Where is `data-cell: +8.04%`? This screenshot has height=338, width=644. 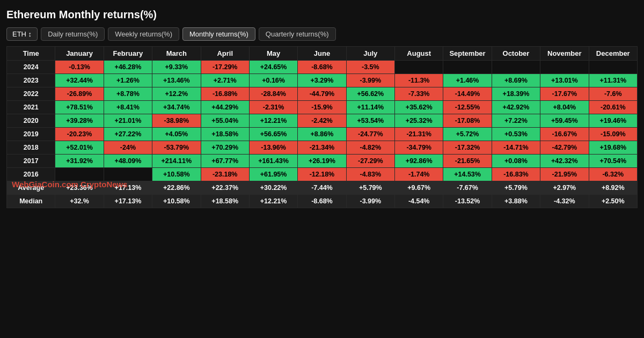
data-cell: +8.04% is located at coordinates (565, 107).